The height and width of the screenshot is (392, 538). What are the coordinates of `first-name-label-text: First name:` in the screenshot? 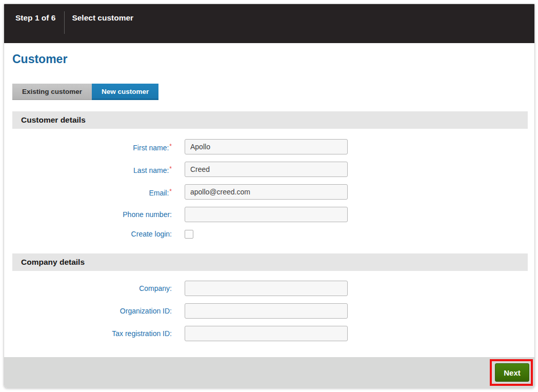 It's located at (151, 148).